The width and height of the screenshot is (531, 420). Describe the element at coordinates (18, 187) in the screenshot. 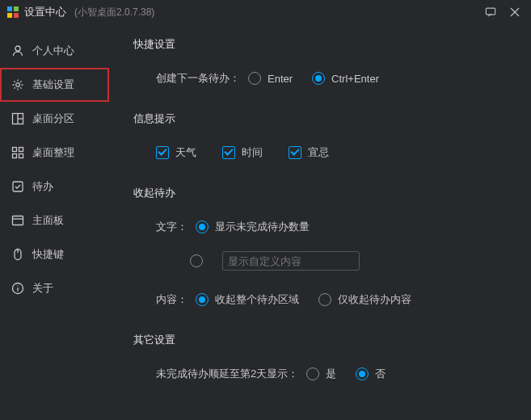

I see `todo-icon` at that location.